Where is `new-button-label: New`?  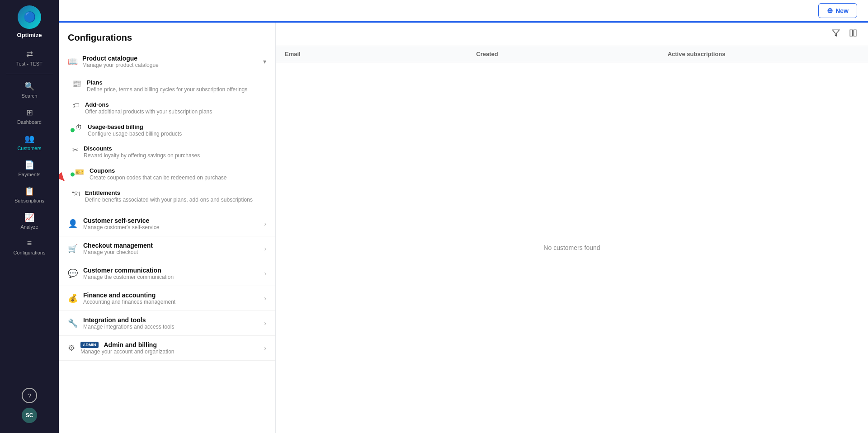
new-button-label: New is located at coordinates (842, 11).